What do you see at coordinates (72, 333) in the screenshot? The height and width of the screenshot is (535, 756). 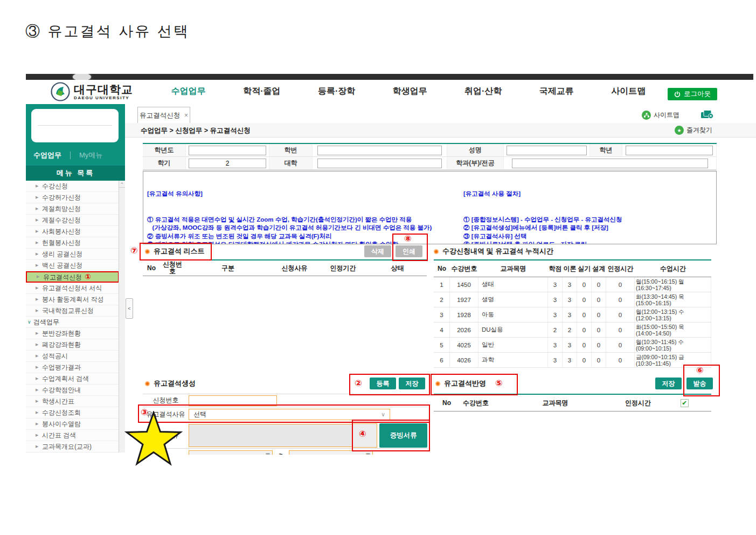 I see `sidebar-item: ▶분반강좌현황` at bounding box center [72, 333].